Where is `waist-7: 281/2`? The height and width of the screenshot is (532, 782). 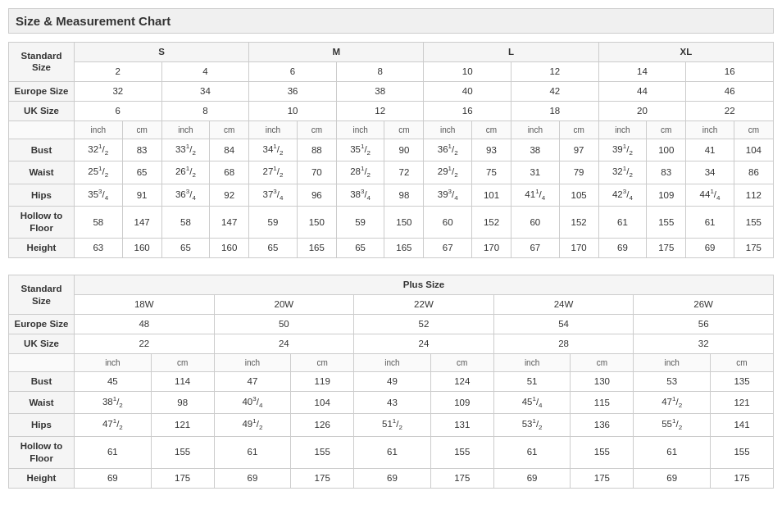
waist-7: 281/2 is located at coordinates (361, 173).